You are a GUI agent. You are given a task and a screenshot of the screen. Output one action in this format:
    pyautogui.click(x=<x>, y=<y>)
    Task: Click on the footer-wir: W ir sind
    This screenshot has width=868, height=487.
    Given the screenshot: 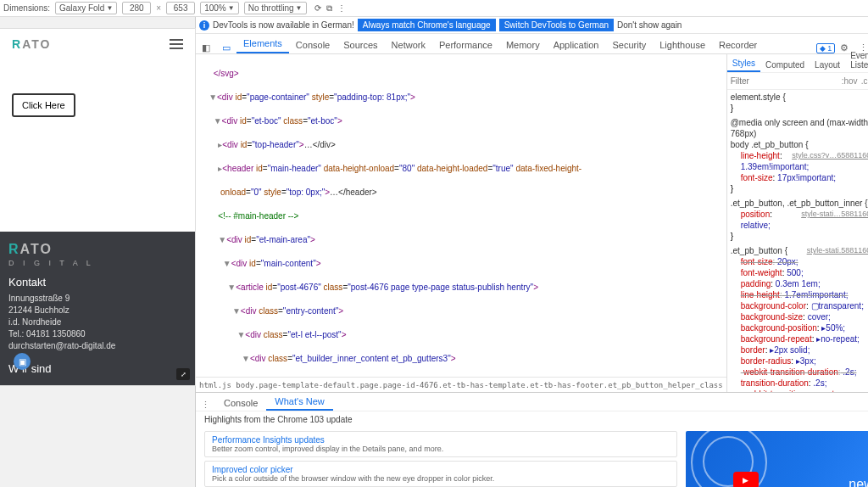 What is the action you would take?
    pyautogui.click(x=97, y=368)
    